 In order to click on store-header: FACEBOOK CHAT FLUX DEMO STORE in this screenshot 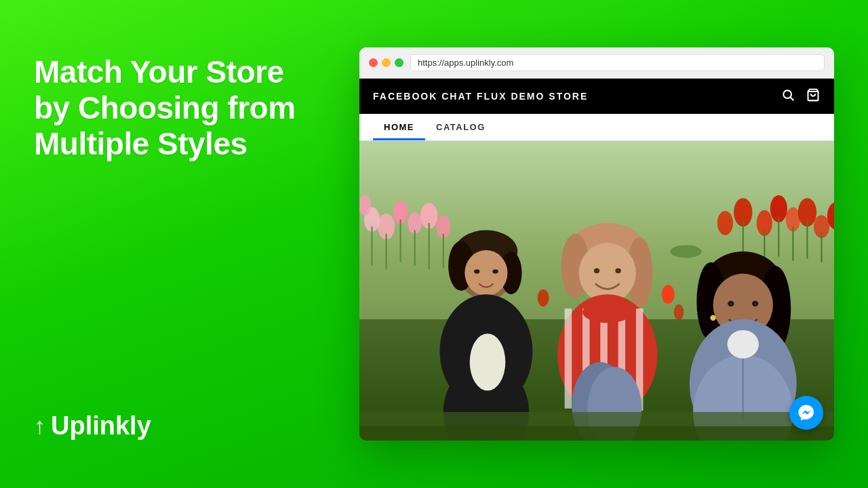, I will do `click(597, 96)`.